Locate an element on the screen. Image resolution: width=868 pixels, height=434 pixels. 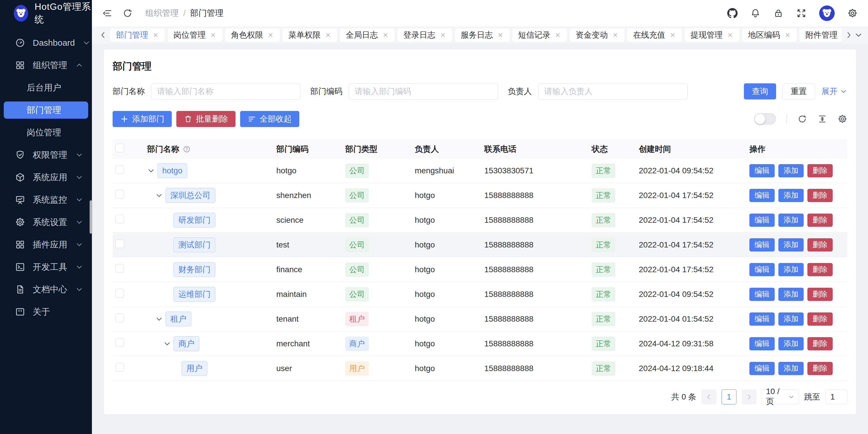
dept-name-tag: 深圳总公司 is located at coordinates (190, 196).